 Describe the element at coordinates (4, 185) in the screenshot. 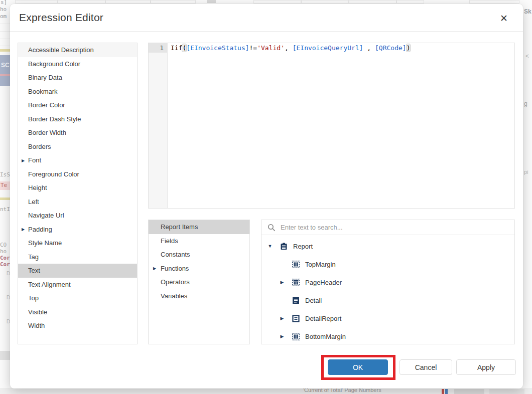

I see `background-fragment-text: Te` at that location.